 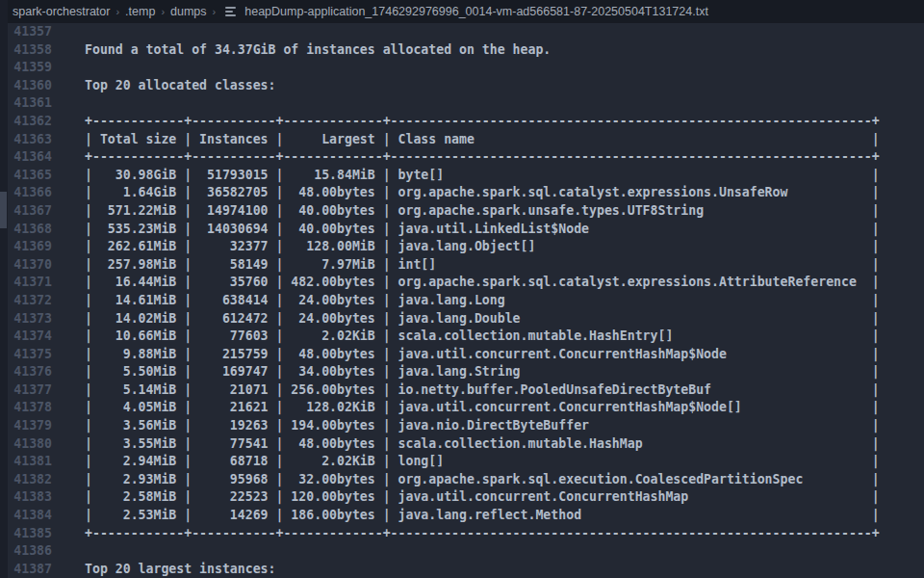 What do you see at coordinates (4, 289) in the screenshot?
I see `left-scrollbar-track` at bounding box center [4, 289].